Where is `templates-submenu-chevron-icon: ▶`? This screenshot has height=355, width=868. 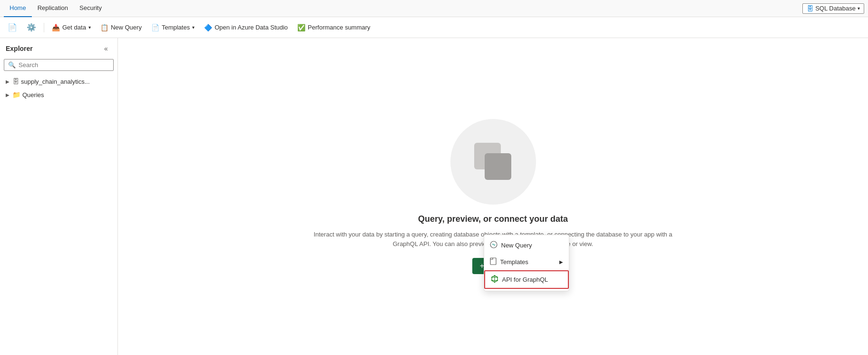
templates-submenu-chevron-icon: ▶ is located at coordinates (561, 262).